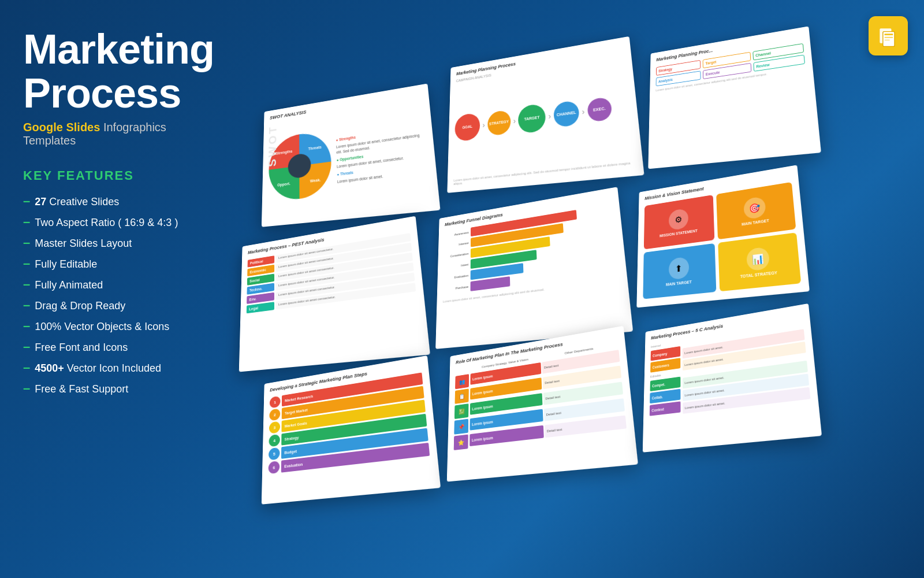 The width and height of the screenshot is (924, 578). Describe the element at coordinates (888, 36) in the screenshot. I see `google-slides-icon` at that location.